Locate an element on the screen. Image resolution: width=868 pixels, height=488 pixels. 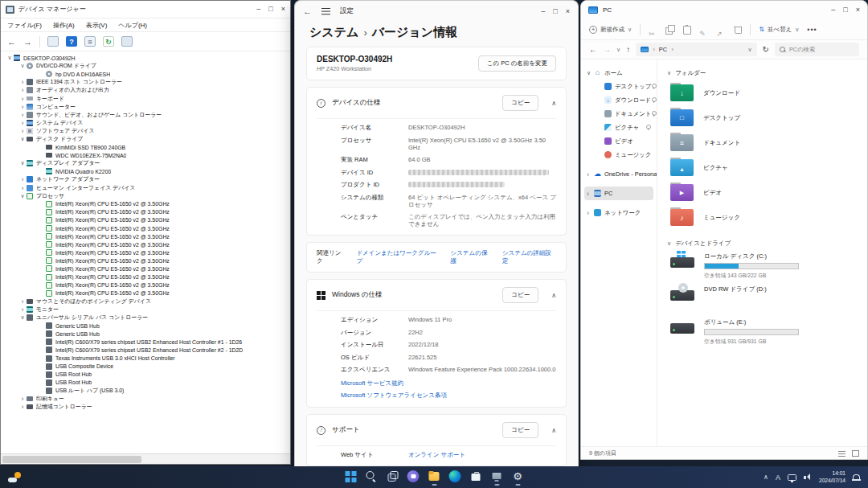
horizontal-scrollbar is located at coordinates (145, 458).